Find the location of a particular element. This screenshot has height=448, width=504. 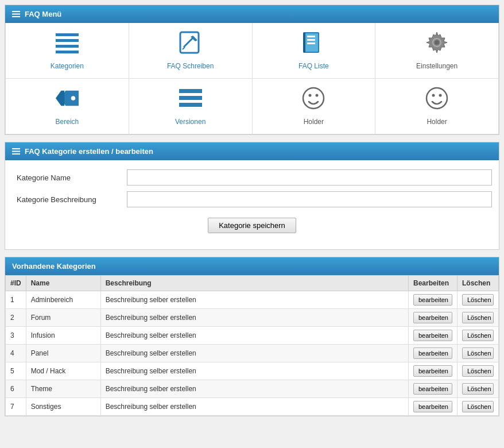

menu-item-versionen: Versionen is located at coordinates (191, 107).